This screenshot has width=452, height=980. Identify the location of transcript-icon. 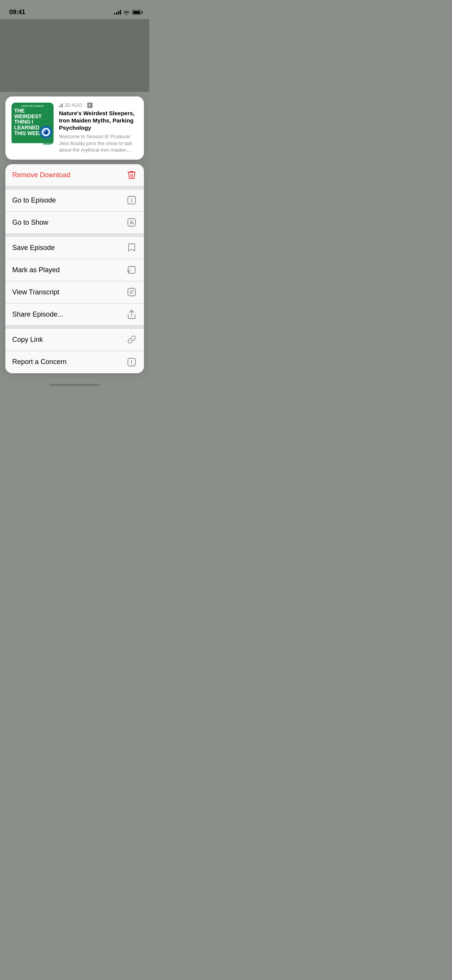
(132, 292).